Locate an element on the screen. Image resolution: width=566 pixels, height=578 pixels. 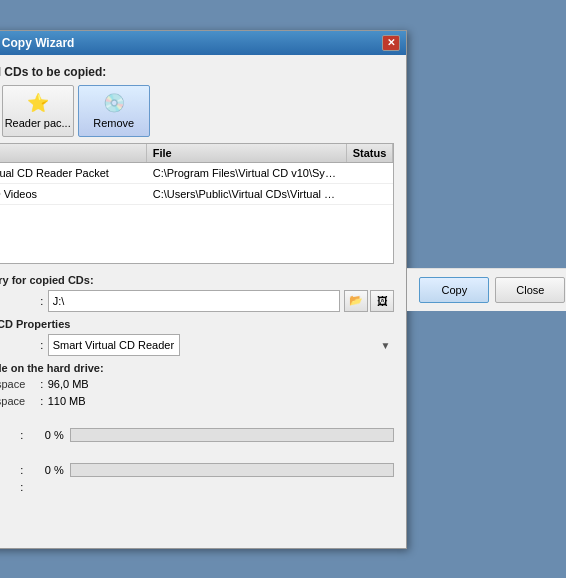
required-value: 96,0 MB is located at coordinates (222, 384).